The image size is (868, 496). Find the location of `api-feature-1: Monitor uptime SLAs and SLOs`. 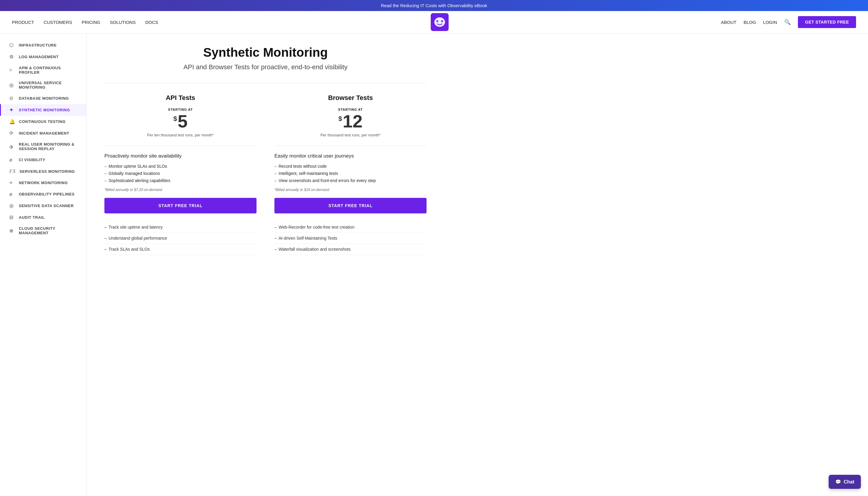

api-feature-1: Monitor uptime SLAs and SLOs is located at coordinates (180, 166).